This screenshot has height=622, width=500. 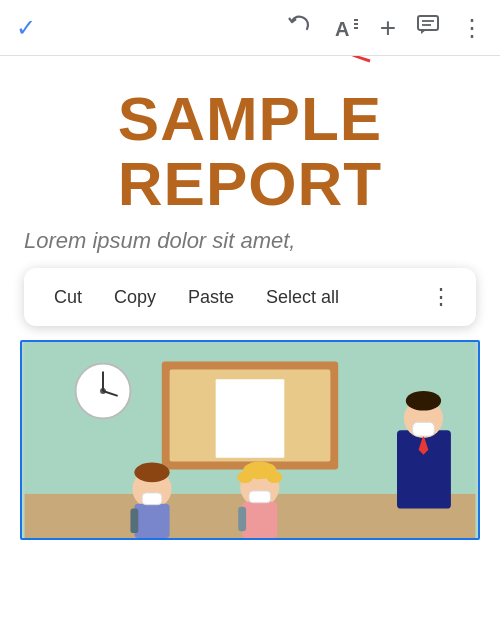 I want to click on title-line2: REPORT, so click(x=250, y=184).